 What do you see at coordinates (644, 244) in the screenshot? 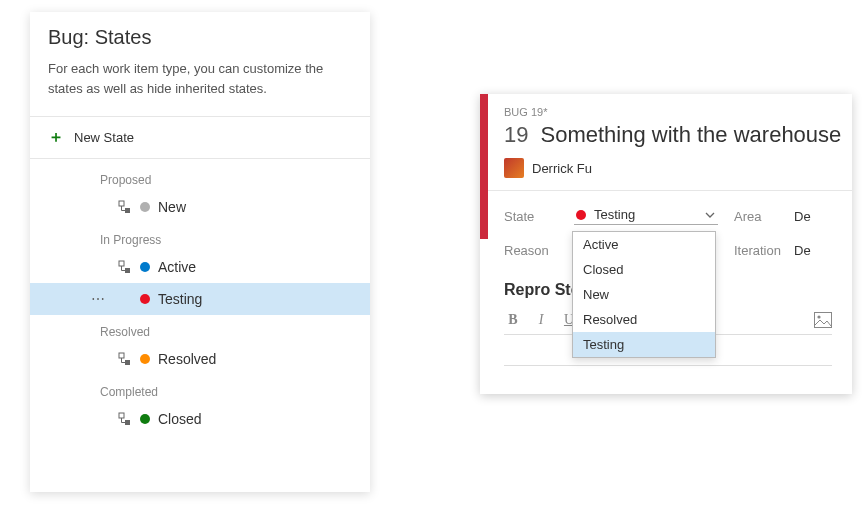
I see `dropdown-item-active: Active` at bounding box center [644, 244].